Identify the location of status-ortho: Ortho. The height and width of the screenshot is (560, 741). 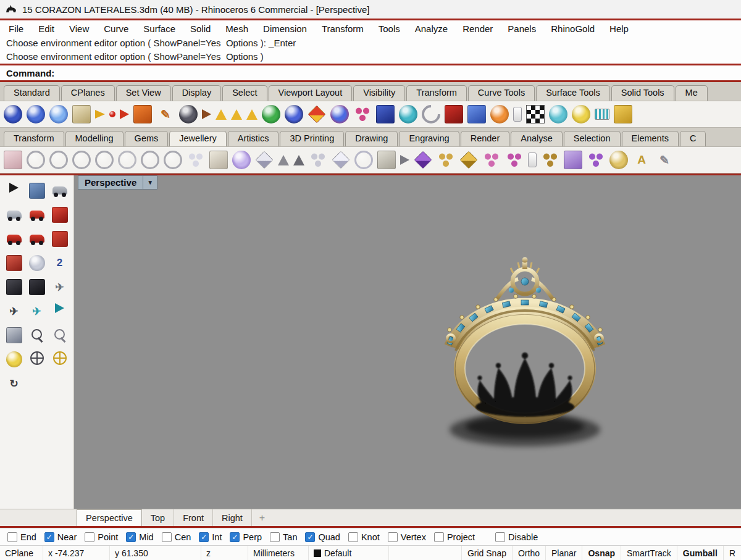
(529, 553).